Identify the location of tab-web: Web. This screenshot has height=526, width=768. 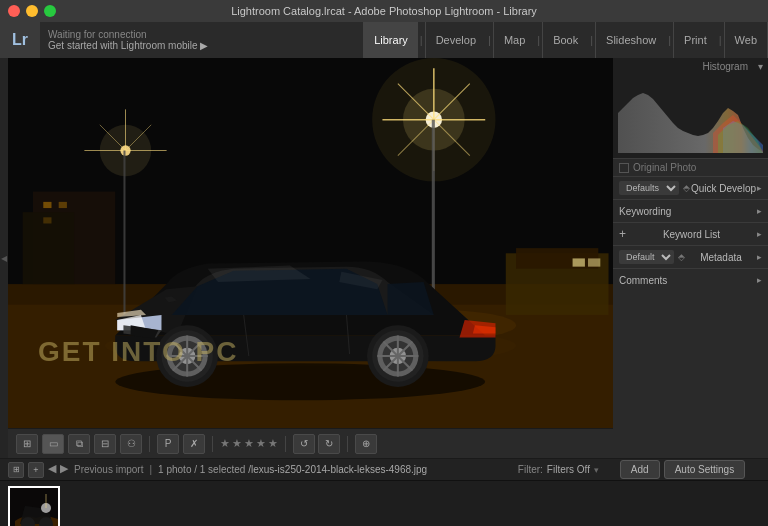
(746, 40).